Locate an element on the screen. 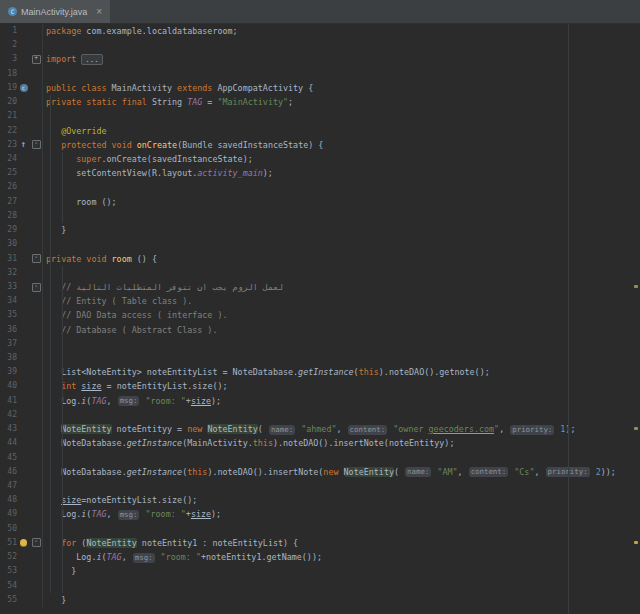 The image size is (640, 614). code-line: 20private static final String TAG = "Mai… is located at coordinates (320, 102).